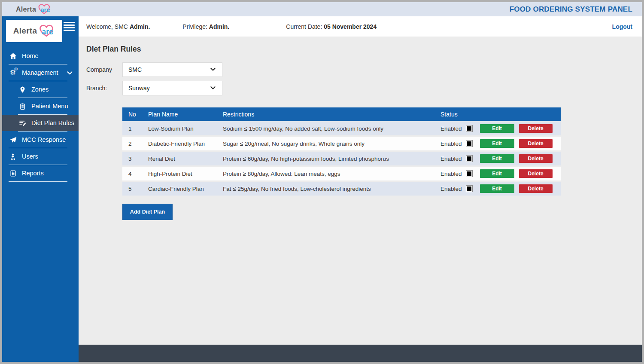  Describe the element at coordinates (342, 189) in the screenshot. I see `table-row: 5 Cardiac-Friendly Plan Fat ≤ 25g/day, N…` at that location.